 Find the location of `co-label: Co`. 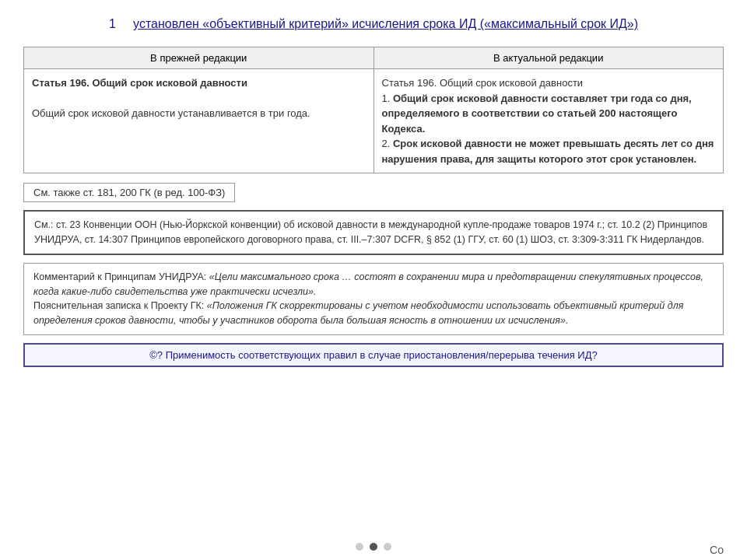

co-label: Co is located at coordinates (717, 550).